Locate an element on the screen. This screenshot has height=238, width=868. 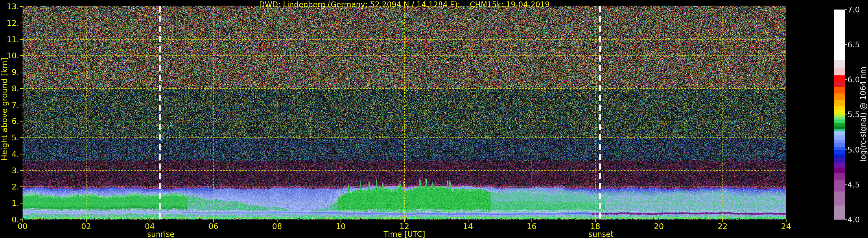
y-tick-label: 6. is located at coordinates (9, 121).